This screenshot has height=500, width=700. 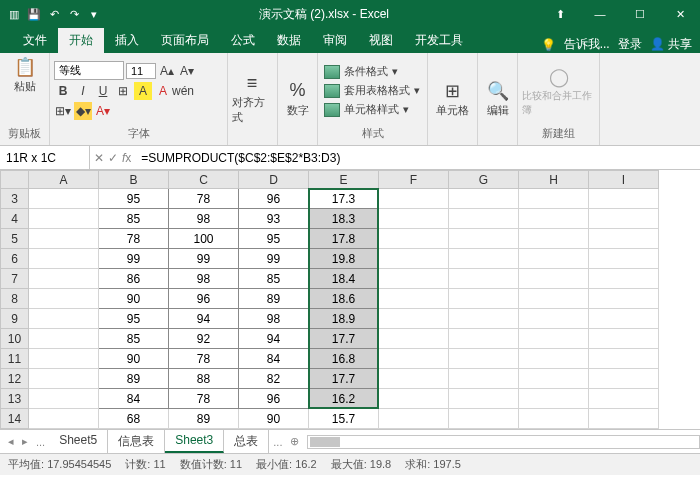 What do you see at coordinates (204, 259) in the screenshot?
I see `cell-C6: 99` at bounding box center [204, 259].